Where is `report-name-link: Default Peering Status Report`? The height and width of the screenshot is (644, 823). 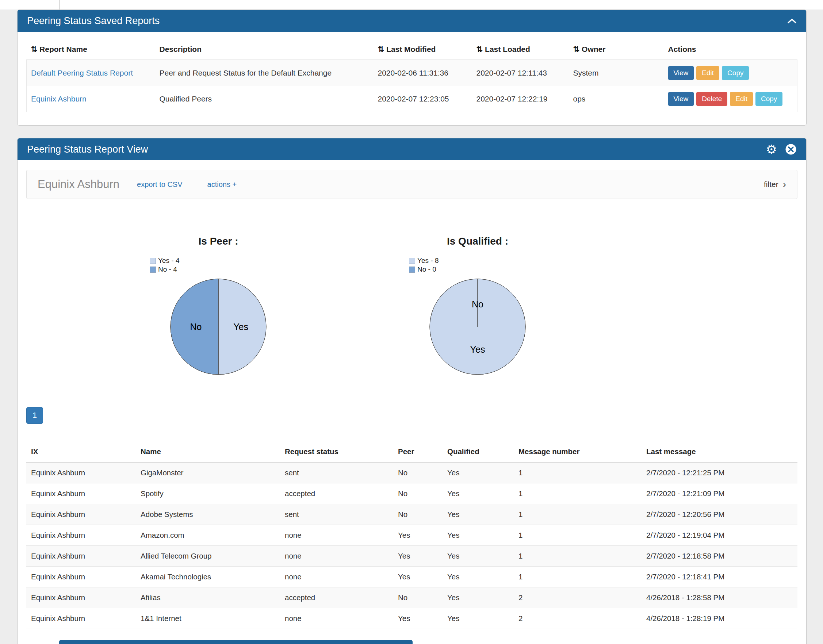 report-name-link: Default Peering Status Report is located at coordinates (82, 73).